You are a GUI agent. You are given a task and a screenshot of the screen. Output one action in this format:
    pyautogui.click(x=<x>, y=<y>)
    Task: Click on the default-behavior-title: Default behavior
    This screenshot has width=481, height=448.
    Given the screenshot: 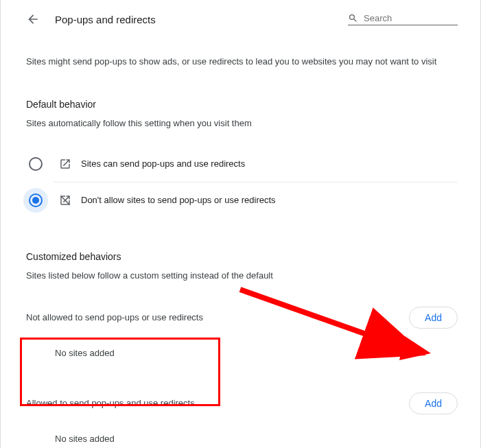 What is the action you would take?
    pyautogui.click(x=242, y=104)
    